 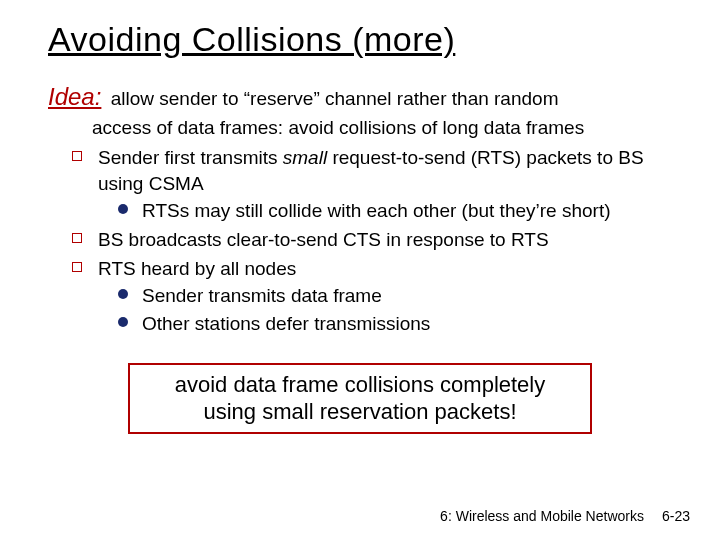 I want to click on bullet-3: RTS heard by all nodes Sender transmits …, so click(x=372, y=296).